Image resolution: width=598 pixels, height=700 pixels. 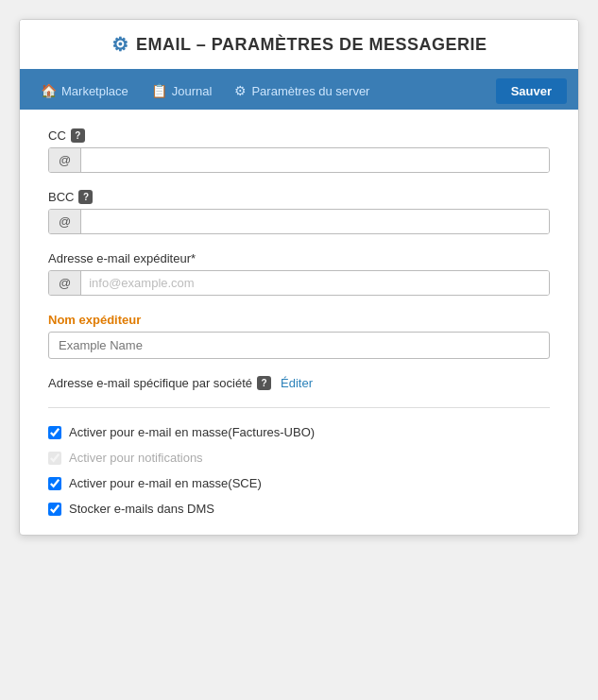 I want to click on checkbox-stocker-dms-label: Stocker e-mails dans DMS, so click(x=142, y=508).